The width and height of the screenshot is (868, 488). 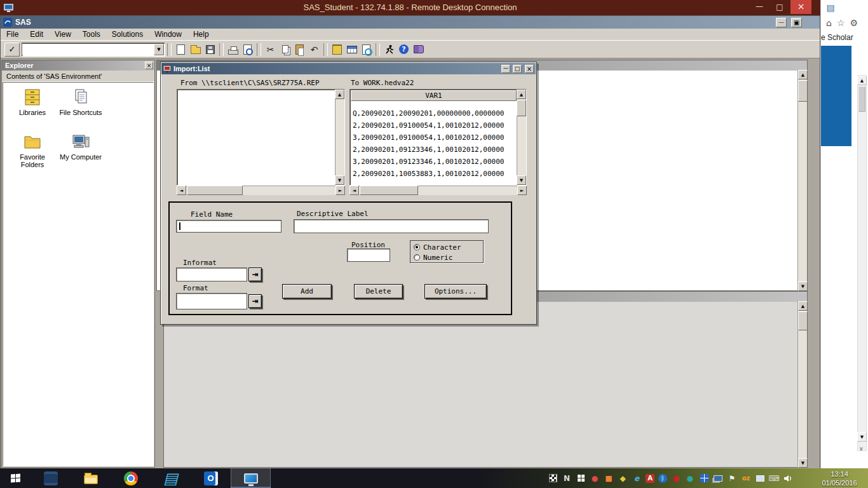 I want to click on list-item: 2,20090201,09123346,1,00102012,00000, so click(x=433, y=150).